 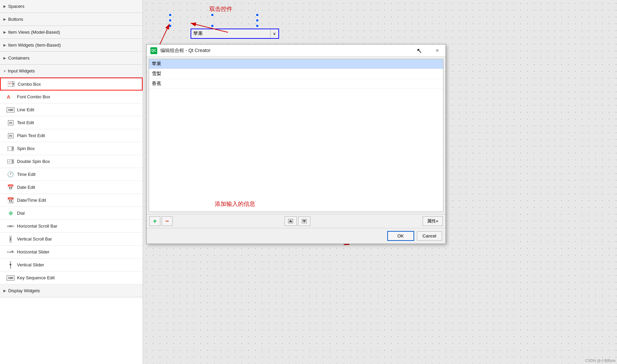 I want to click on combo-box-dropdown-arrow: ∨, so click(x=274, y=34).